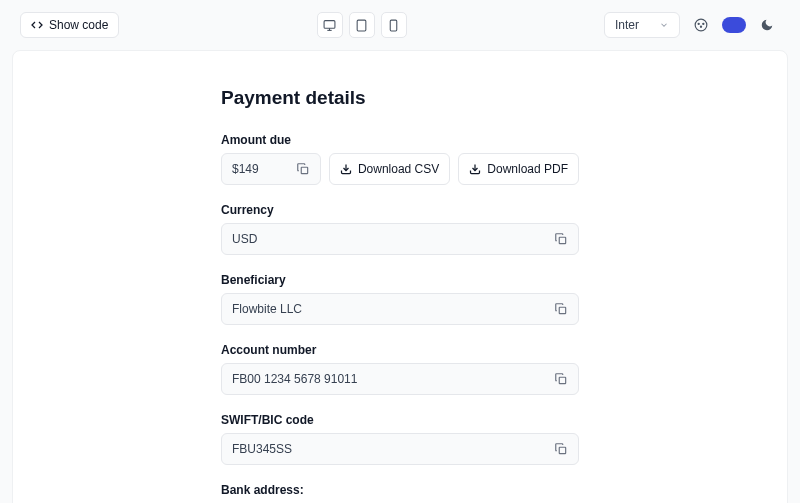 The width and height of the screenshot is (800, 503). Describe the element at coordinates (70, 25) in the screenshot. I see `show-code-button: Show code` at that location.